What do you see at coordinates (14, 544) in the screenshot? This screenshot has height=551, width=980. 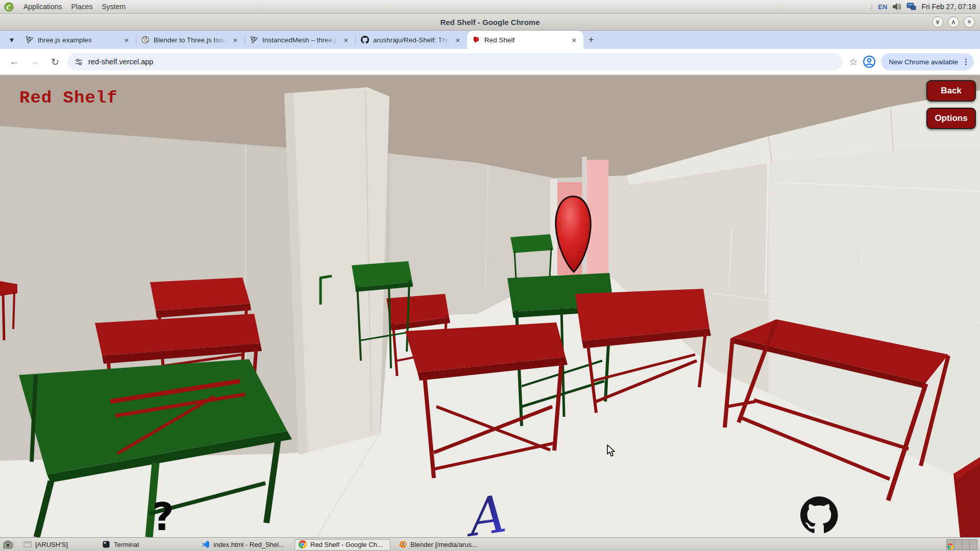 I see `taskbar-grip` at bounding box center [14, 544].